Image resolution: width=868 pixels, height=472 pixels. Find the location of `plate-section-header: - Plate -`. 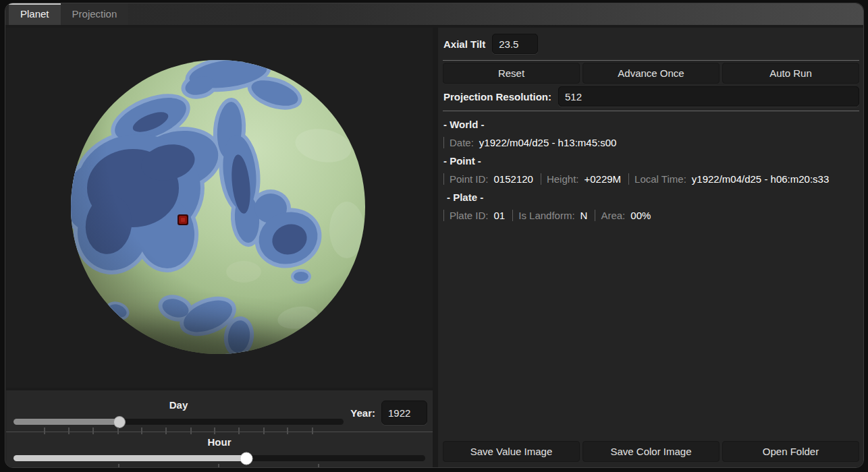

plate-section-header: - Plate - is located at coordinates (651, 197).